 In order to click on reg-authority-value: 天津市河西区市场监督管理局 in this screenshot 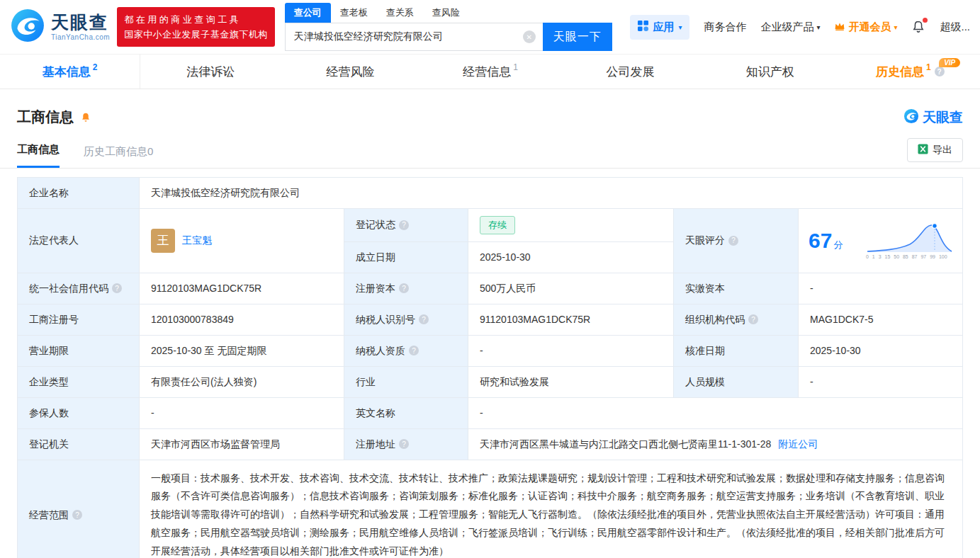, I will do `click(242, 445)`.